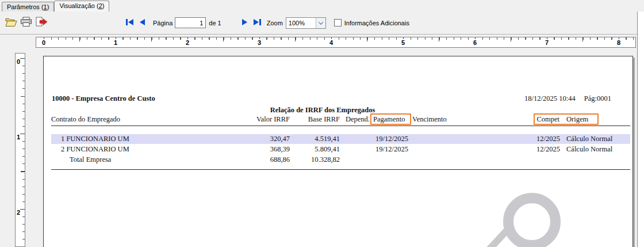 Image resolution: width=644 pixels, height=247 pixels. I want to click on next-page-button, so click(245, 23).